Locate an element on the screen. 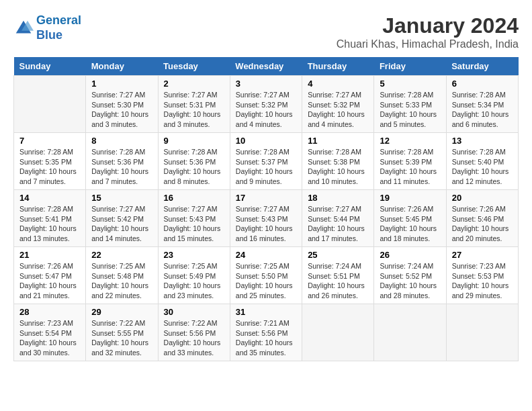 The height and width of the screenshot is (411, 532). day-info: Sunrise: 7:24 AMSunset: 5:52 PMDaylight:… is located at coordinates (410, 281).